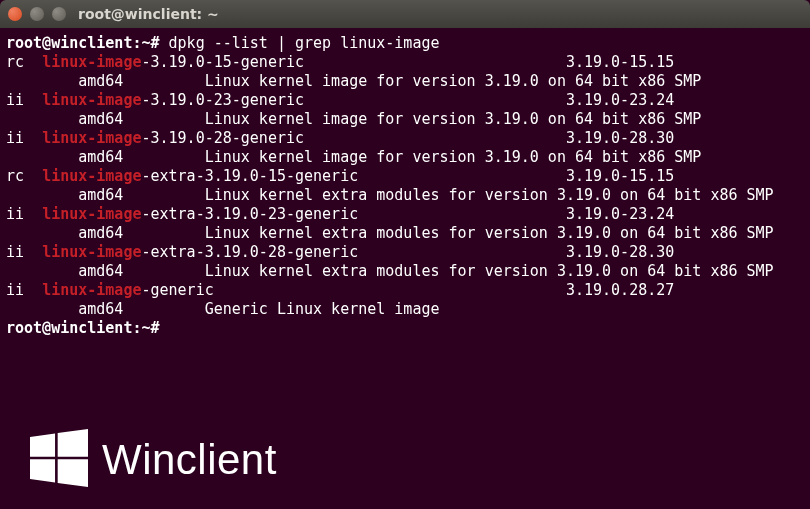  I want to click on window-title: root@winclient: ~, so click(148, 14).